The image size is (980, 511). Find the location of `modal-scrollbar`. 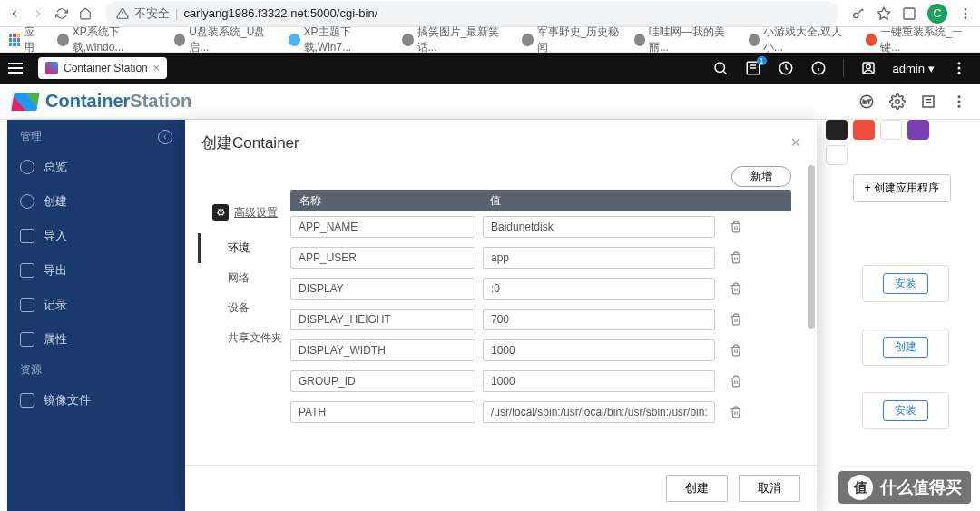

modal-scrollbar is located at coordinates (811, 314).